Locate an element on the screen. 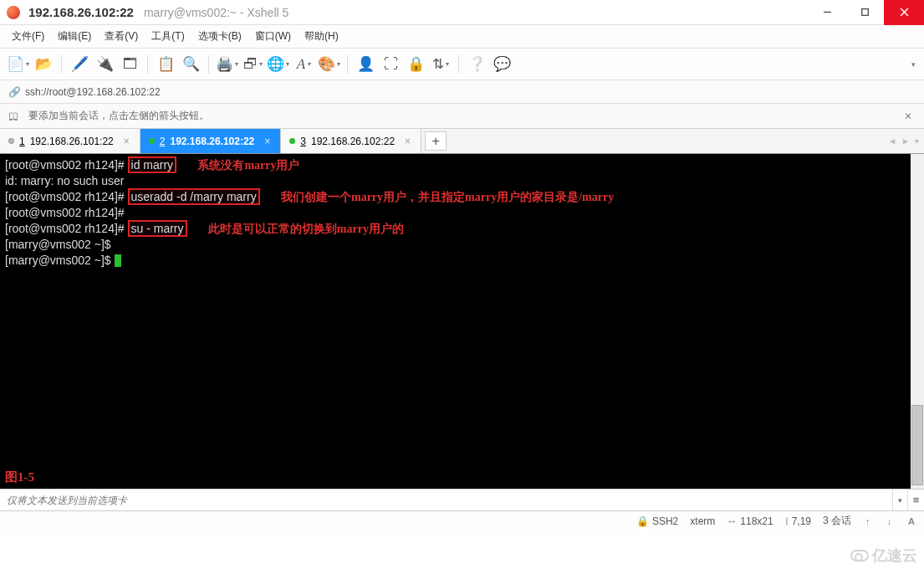 Image resolution: width=924 pixels, height=569 pixels. annotation: 我们创建一个marry用户，并且指定marry用户的家目录是/marry is located at coordinates (447, 197).